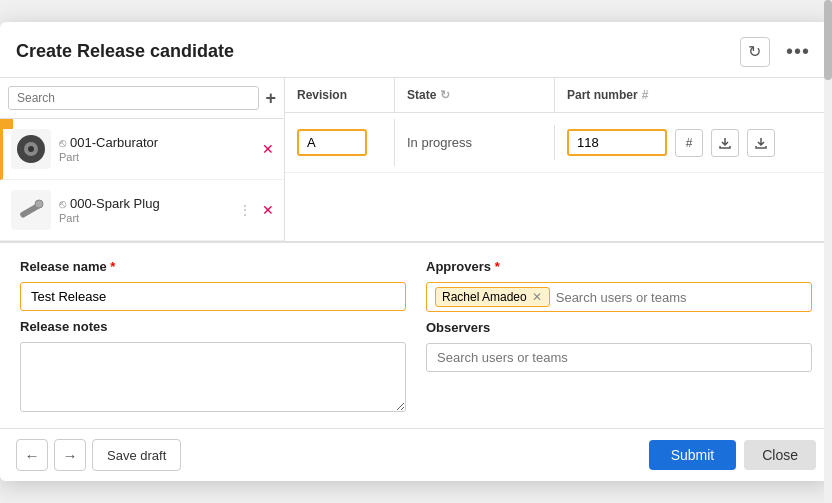 The width and height of the screenshot is (832, 503). I want to click on observers-label: Observers, so click(619, 328).